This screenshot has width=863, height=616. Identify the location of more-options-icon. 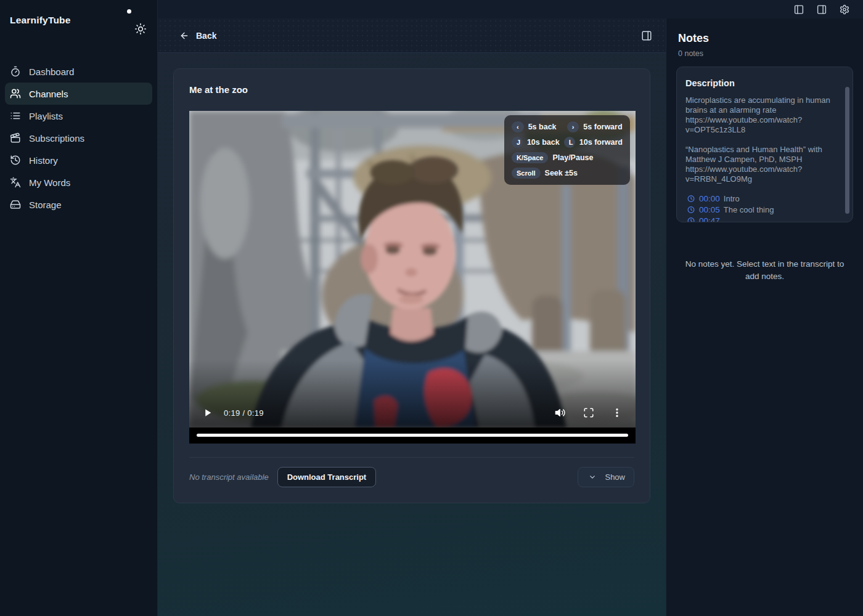
(617, 413).